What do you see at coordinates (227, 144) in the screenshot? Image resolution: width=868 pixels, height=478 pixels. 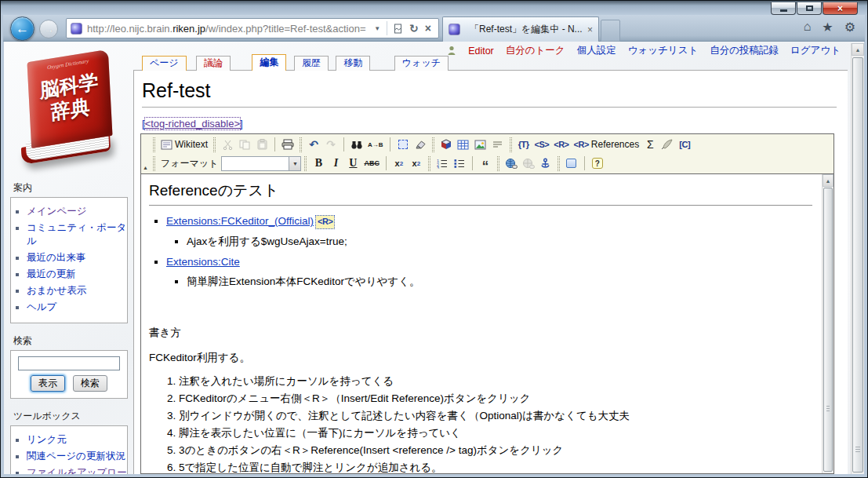 I see `cut-icon` at bounding box center [227, 144].